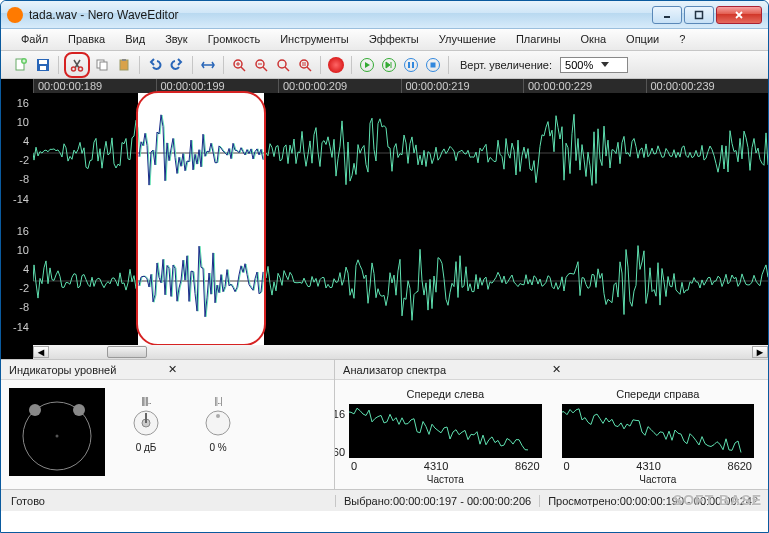 The height and width of the screenshot is (533, 769). Describe the element at coordinates (648, 501) in the screenshot. I see `status-viewed: Просмотрено:00:00:00:190 - 00:00:00:242` at that location.